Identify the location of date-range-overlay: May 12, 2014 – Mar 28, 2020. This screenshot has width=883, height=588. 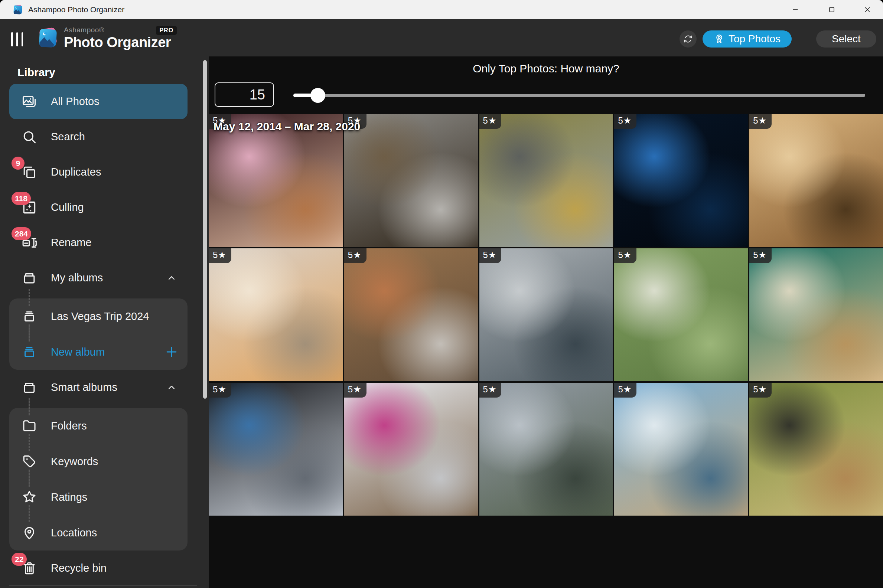
(287, 127).